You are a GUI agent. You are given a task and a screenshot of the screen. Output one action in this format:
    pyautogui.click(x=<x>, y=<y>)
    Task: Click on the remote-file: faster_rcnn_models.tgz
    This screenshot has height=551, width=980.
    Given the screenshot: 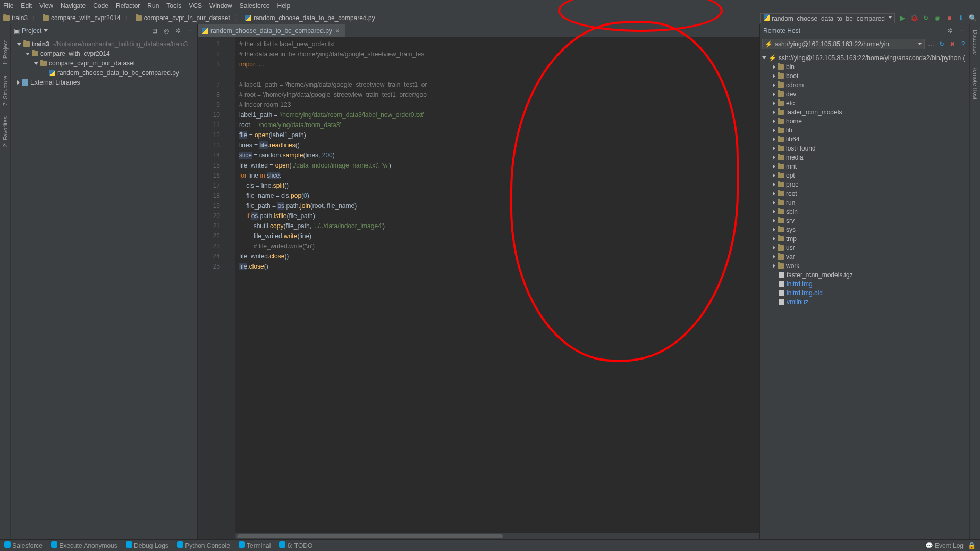 What is the action you would take?
    pyautogui.click(x=865, y=274)
    